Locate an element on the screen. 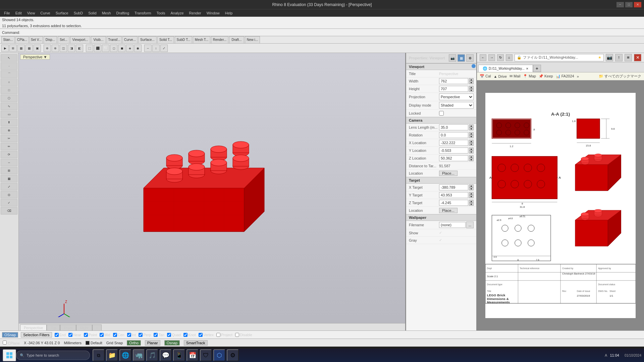 Image resolution: width=644 pixels, height=362 pixels. prop-rotation-spinner: ▲ ▼ is located at coordinates (471, 135).